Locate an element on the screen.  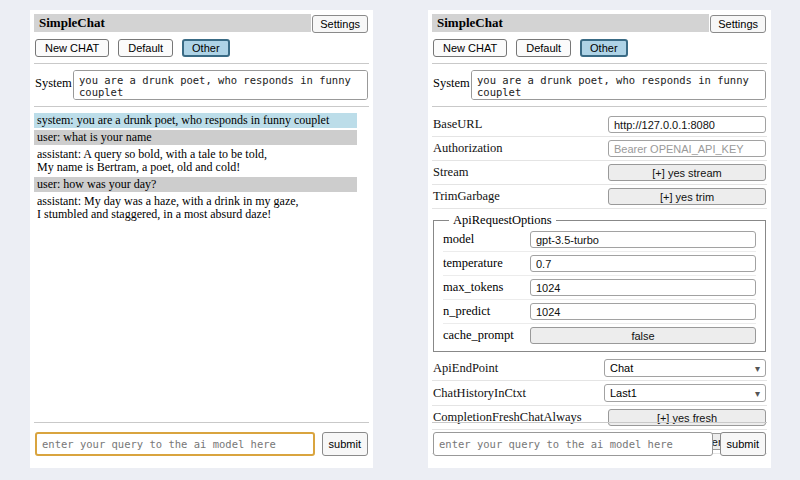
model-input is located at coordinates (643, 240).